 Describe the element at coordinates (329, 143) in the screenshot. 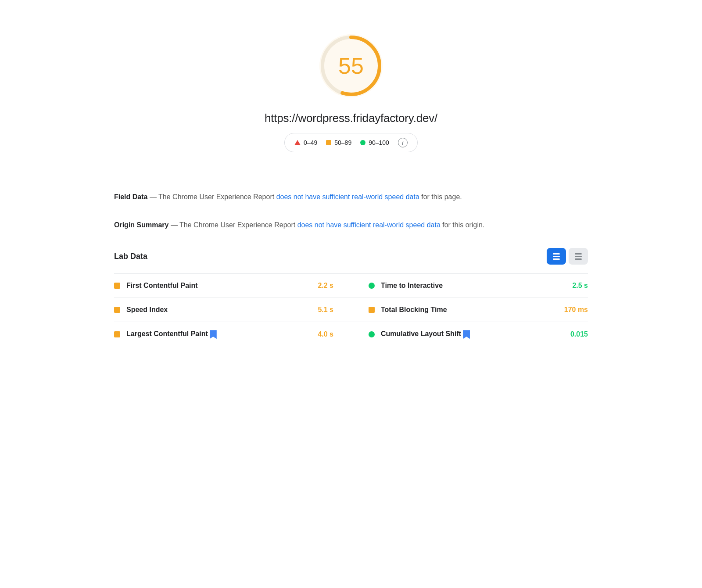

I see `average-icon` at that location.